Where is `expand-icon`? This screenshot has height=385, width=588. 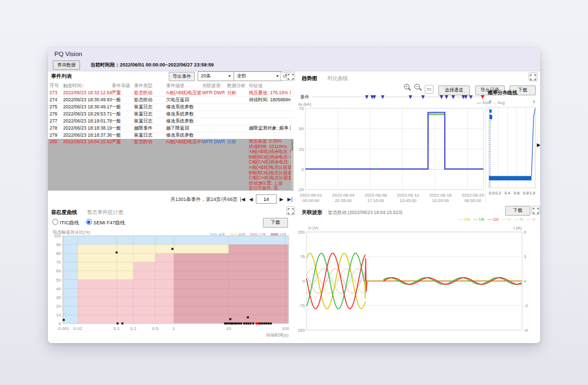 expand-icon is located at coordinates (291, 76).